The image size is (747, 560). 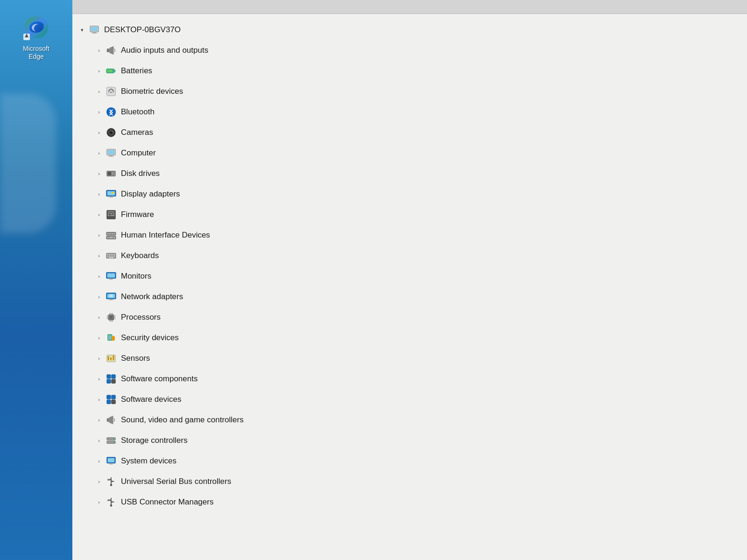 I want to click on expand-arrow-cameras: ›, so click(x=99, y=133).